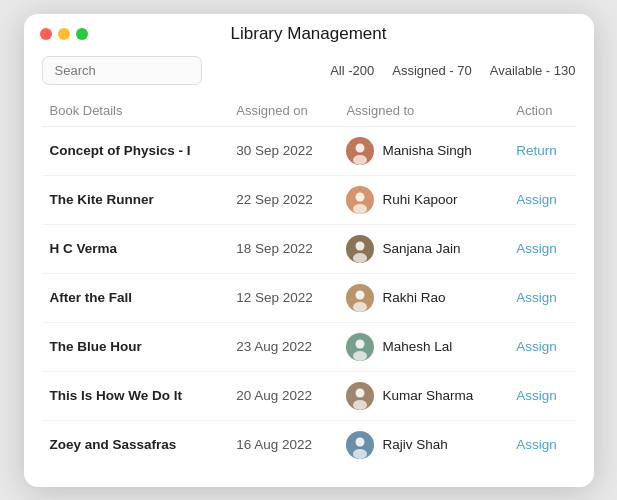 This screenshot has width=617, height=500. What do you see at coordinates (542, 150) in the screenshot?
I see `cell-action: Return` at bounding box center [542, 150].